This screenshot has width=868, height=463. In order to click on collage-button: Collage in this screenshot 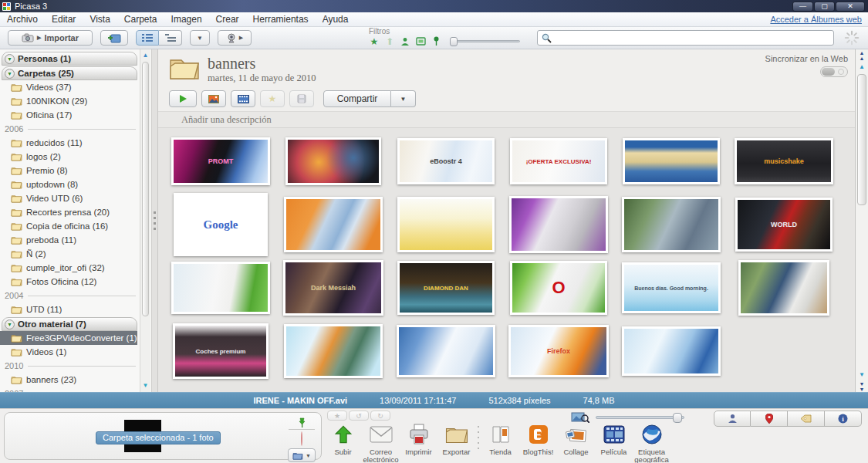, I will do `click(576, 438)`.